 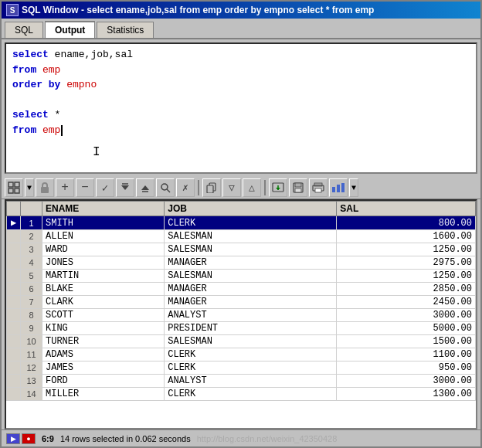 I want to click on row-number: 3, so click(x=32, y=250).